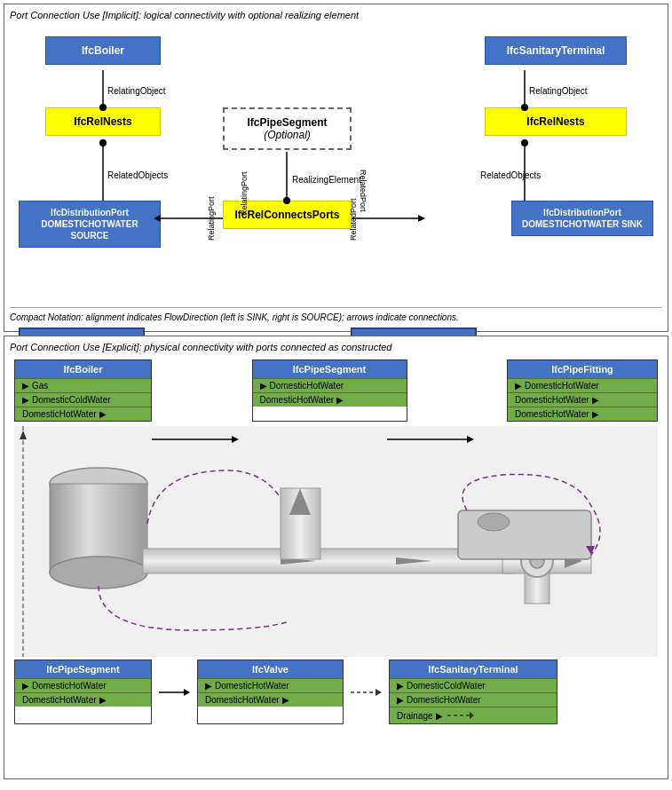  What do you see at coordinates (83, 692) in the screenshot?
I see `explicit-pipesegment-bottom: IfcPipeSegment ▶ DomesticHotWater Domest…` at bounding box center [83, 692].